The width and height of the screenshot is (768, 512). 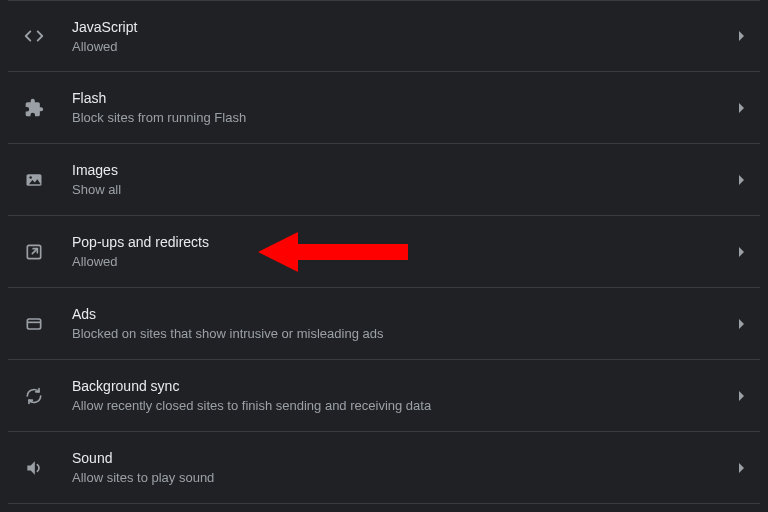 What do you see at coordinates (402, 118) in the screenshot?
I see `setting-subtitle: Block sites from running Flash` at bounding box center [402, 118].